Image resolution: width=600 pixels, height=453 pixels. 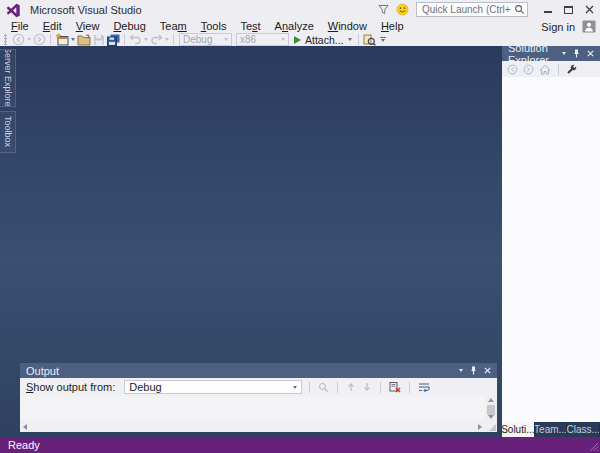 I want to click on menu-bar: File Edit View Debug Team Tools Test Ana…, so click(x=300, y=26).